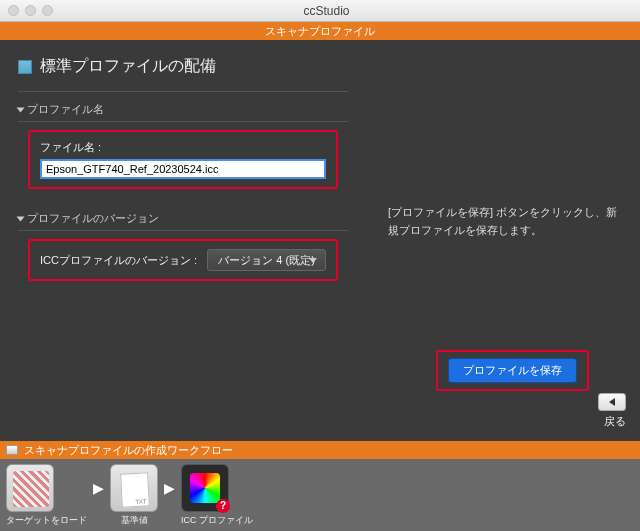 The image size is (640, 531). What do you see at coordinates (183, 148) in the screenshot?
I see `filename-label: ファイル名 :` at bounding box center [183, 148].